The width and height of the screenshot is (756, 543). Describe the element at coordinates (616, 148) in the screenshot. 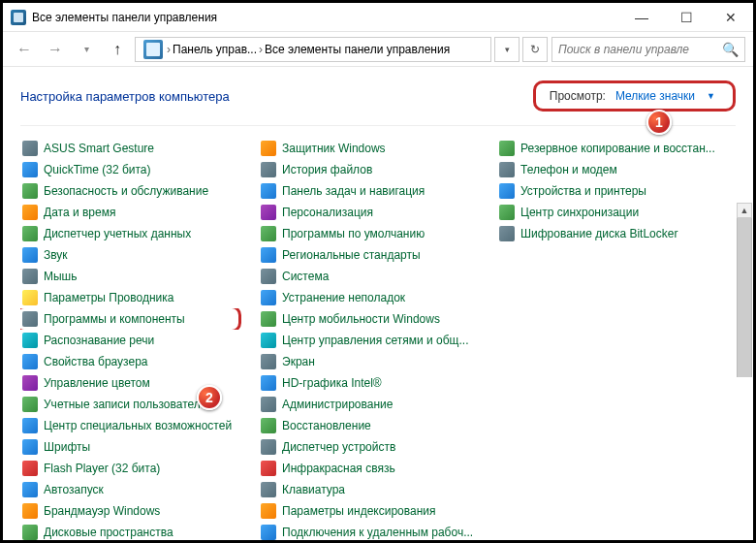

I see `control-panel-item: Резервное копирование и восстан...` at that location.